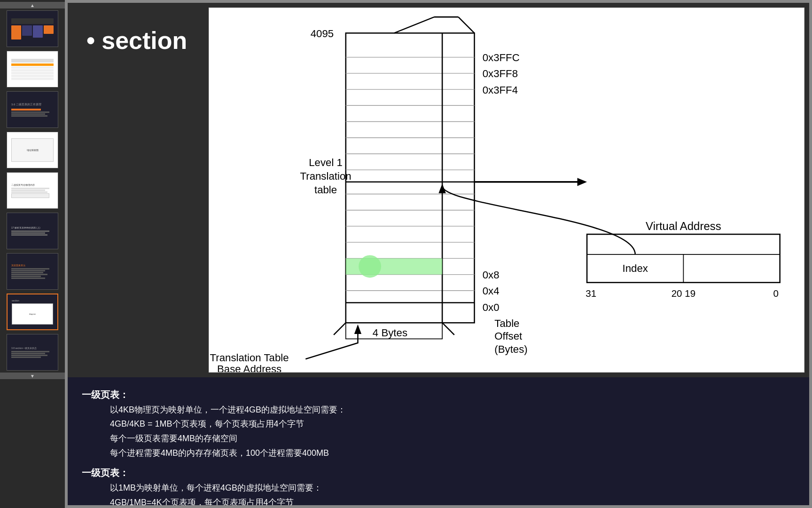  I want to click on svg-text: 0x0, so click(491, 308).